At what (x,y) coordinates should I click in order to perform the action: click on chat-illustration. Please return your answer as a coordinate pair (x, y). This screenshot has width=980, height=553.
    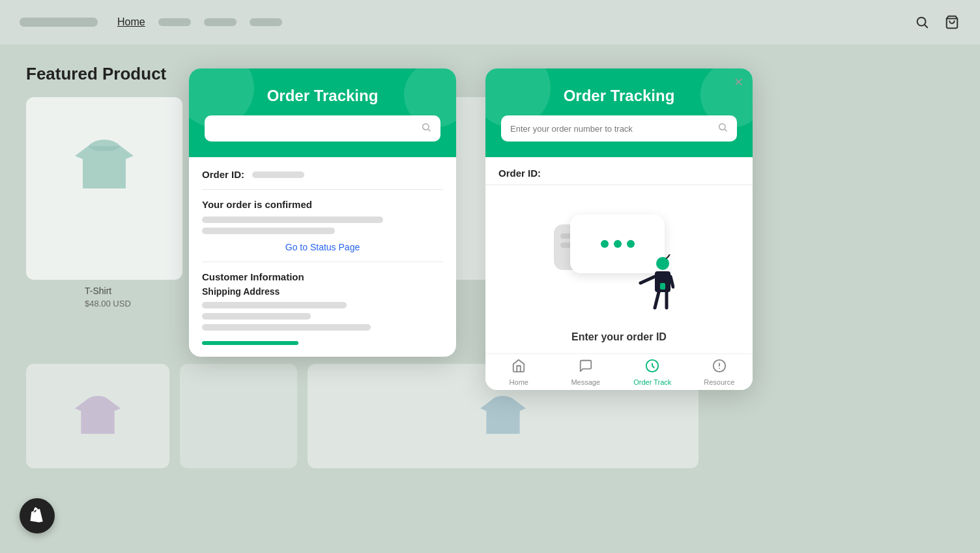
    Looking at the image, I should click on (619, 263).